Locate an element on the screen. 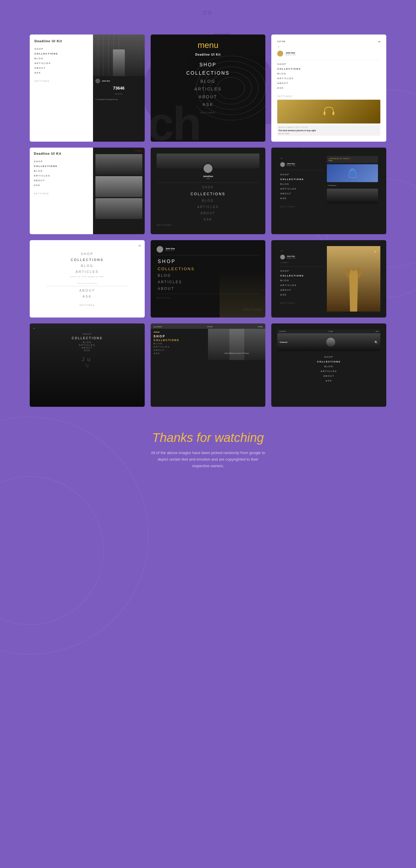  footer-title: Thanks for watching is located at coordinates (208, 438).